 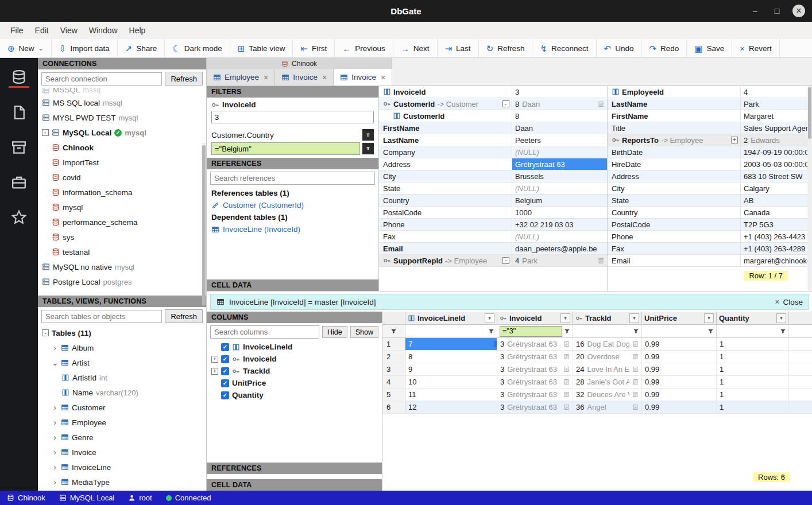 I want to click on menu-item: View, so click(x=69, y=30).